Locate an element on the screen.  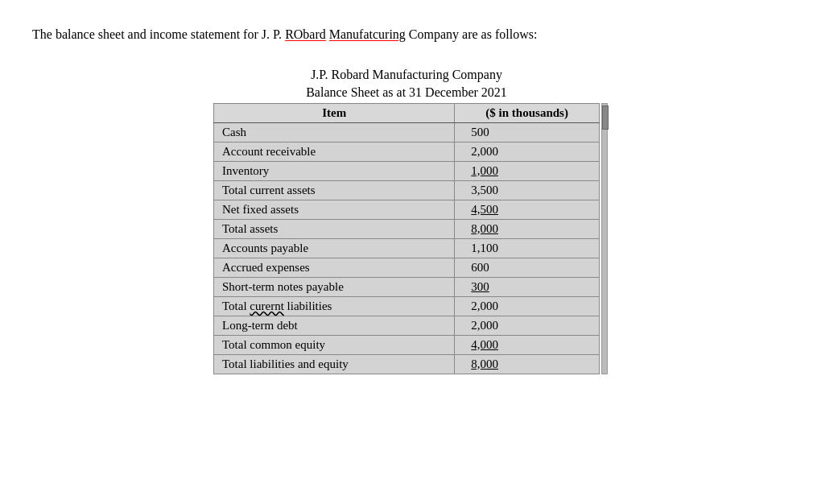
value-cell: 1,000 is located at coordinates (527, 171).